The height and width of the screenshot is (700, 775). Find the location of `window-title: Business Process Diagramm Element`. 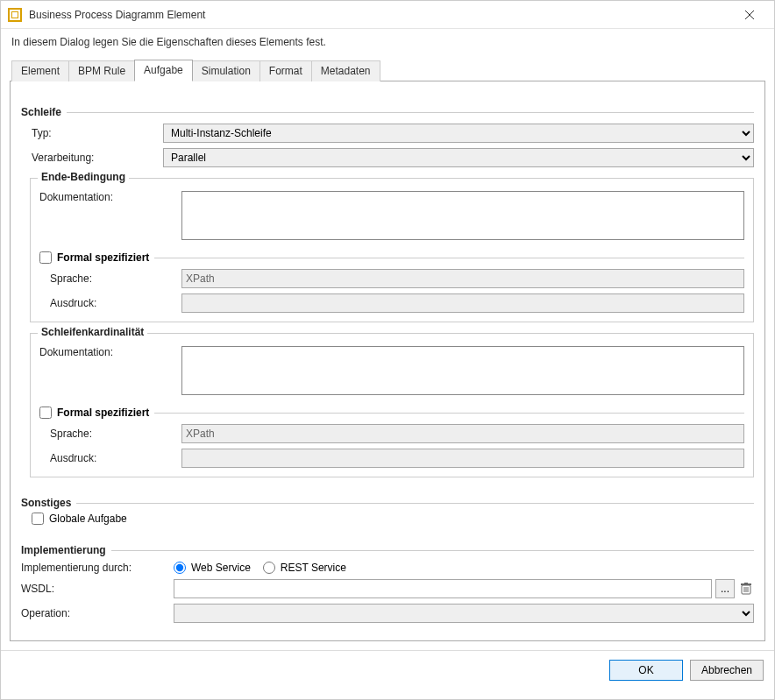

window-title: Business Process Diagramm Element is located at coordinates (380, 15).